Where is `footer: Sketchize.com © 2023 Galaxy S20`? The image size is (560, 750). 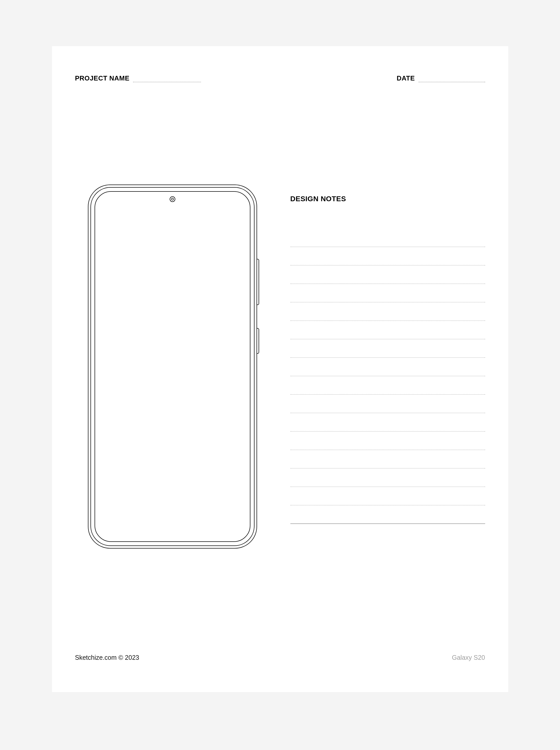 footer: Sketchize.com © 2023 Galaxy S20 is located at coordinates (280, 658).